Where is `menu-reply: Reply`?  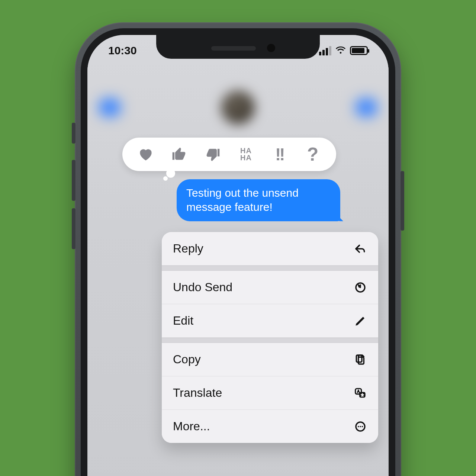 menu-reply: Reply is located at coordinates (270, 249).